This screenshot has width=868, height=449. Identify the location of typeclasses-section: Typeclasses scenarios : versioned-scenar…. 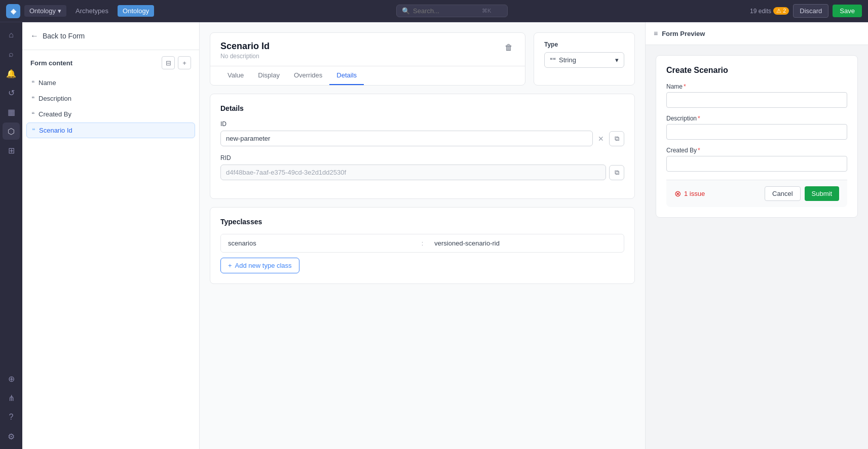
(423, 246).